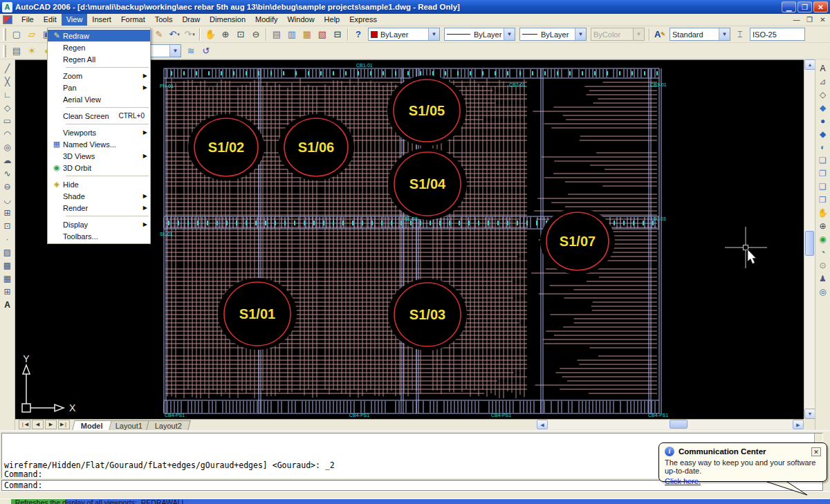  I want to click on tab-nav-last-icon: ▶❘, so click(64, 424).